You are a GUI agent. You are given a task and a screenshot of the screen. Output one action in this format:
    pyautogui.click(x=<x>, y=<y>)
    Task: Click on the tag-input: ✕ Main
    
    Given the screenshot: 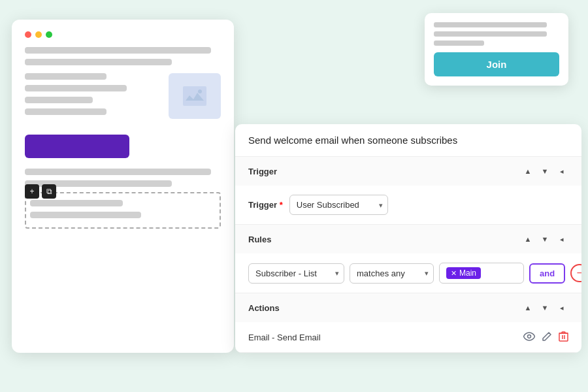 What is the action you would take?
    pyautogui.click(x=482, y=273)
    